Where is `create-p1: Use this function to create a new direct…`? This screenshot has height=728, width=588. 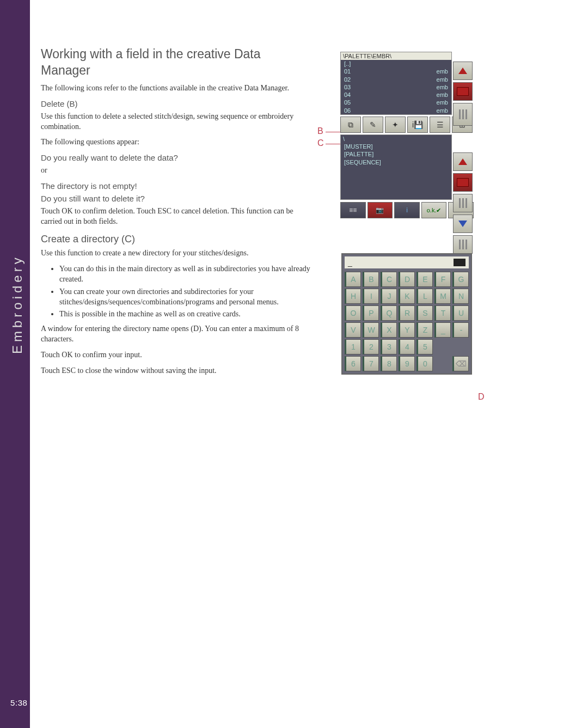
create-p1: Use this function to create a new direct… is located at coordinates (177, 254).